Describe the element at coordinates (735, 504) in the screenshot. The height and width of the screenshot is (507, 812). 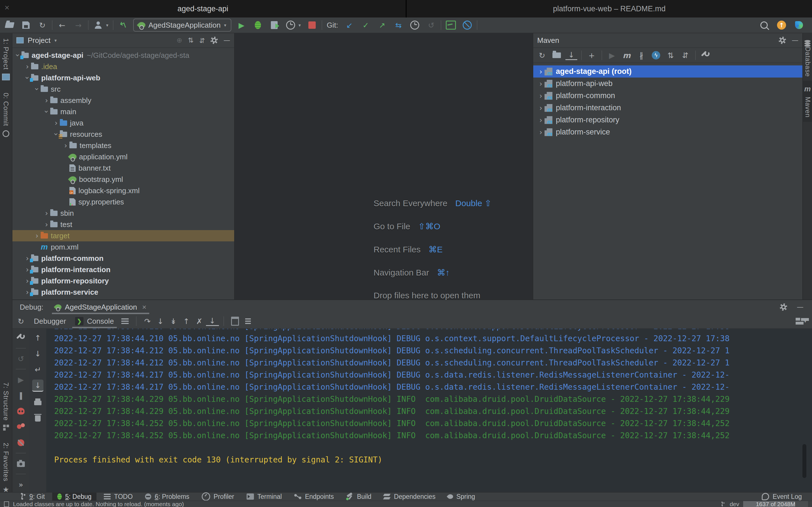
I see `git-branch-name: dev` at that location.